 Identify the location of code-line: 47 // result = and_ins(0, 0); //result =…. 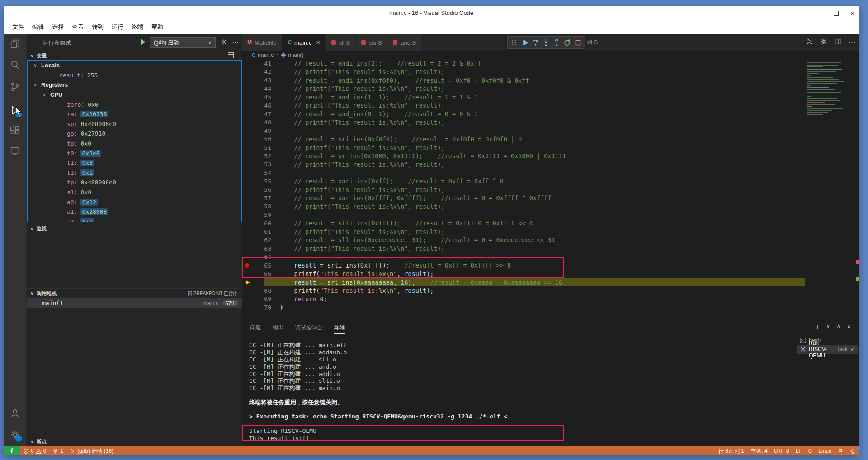
(551, 114).